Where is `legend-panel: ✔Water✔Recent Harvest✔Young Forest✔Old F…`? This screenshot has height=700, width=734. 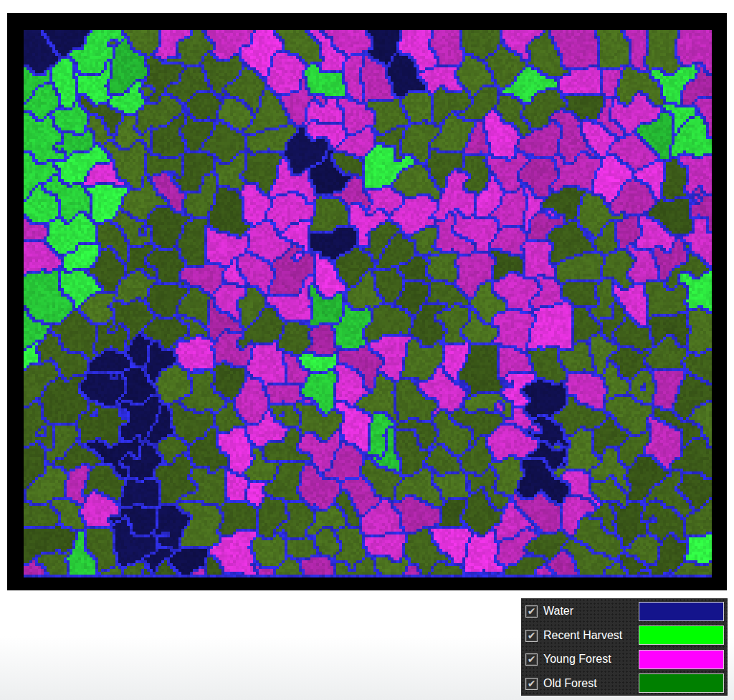 legend-panel: ✔Water✔Recent Harvest✔Young Forest✔Old F… is located at coordinates (624, 647).